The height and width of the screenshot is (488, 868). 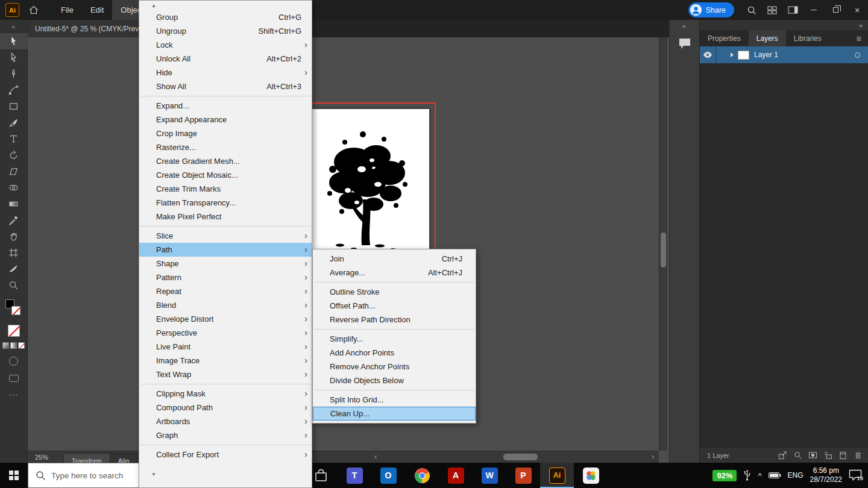 What do you see at coordinates (6, 346) in the screenshot?
I see `color-button` at bounding box center [6, 346].